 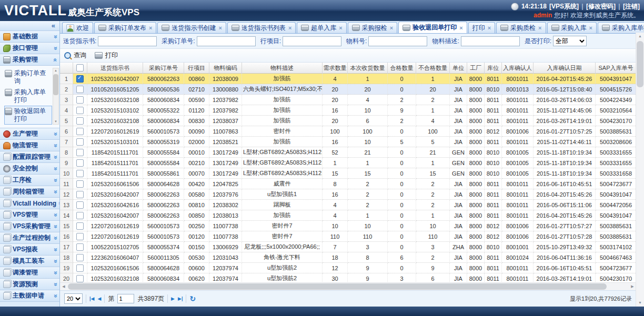 I want to click on sidebar-group-13: VPS报表«, so click(x=29, y=250).